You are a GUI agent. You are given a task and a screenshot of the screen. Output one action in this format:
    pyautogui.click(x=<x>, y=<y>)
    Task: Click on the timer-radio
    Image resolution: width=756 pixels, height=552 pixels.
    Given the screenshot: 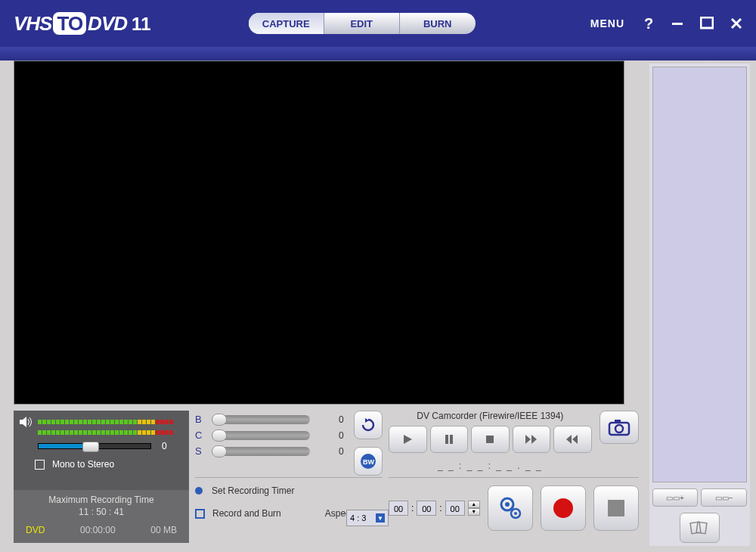 What is the action you would take?
    pyautogui.click(x=199, y=491)
    